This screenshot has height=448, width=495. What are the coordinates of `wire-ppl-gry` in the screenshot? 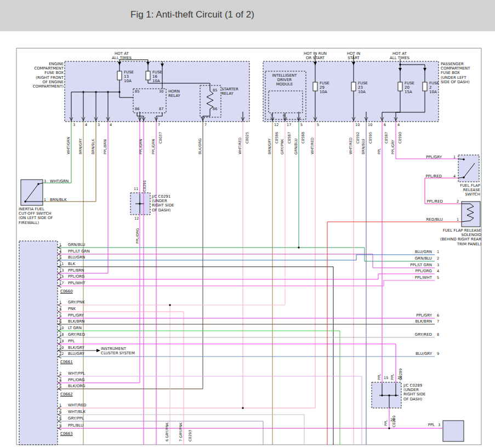 It's located at (427, 140).